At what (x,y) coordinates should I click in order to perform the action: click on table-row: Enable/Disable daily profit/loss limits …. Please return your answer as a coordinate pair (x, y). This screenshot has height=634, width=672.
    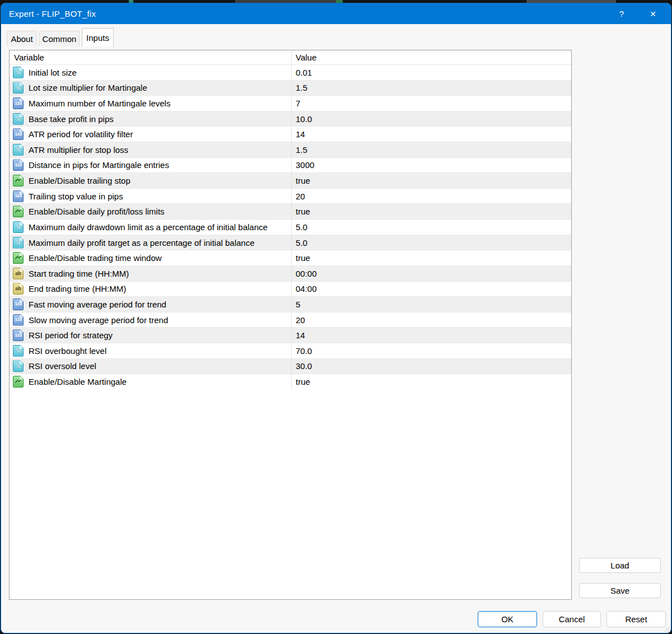
    Looking at the image, I should click on (290, 211).